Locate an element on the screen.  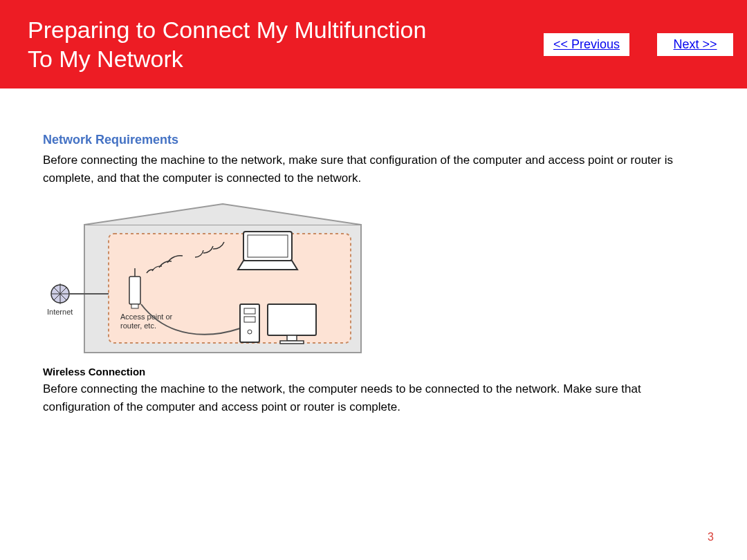
title-line-1: Preparing to Connect My Multifunction is located at coordinates (227, 30).